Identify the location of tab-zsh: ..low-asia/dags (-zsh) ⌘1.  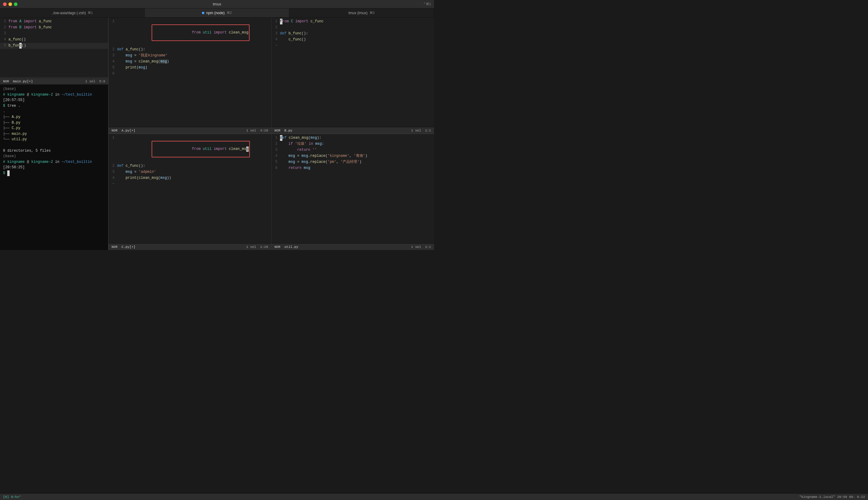
(72, 13).